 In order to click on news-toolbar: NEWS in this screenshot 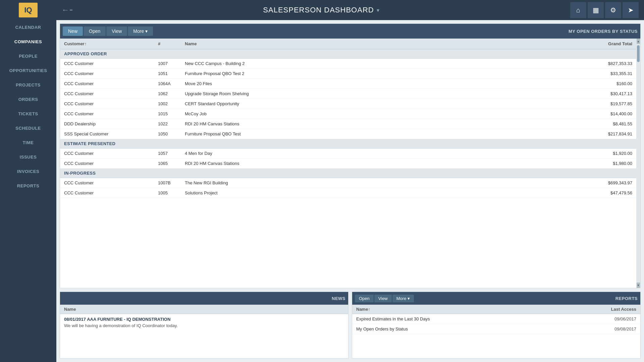, I will do `click(204, 298)`.